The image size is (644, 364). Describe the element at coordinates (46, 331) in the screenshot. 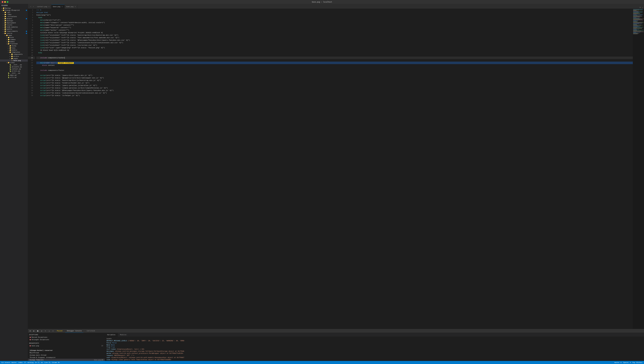

I see `step-over-button: ↷` at that location.